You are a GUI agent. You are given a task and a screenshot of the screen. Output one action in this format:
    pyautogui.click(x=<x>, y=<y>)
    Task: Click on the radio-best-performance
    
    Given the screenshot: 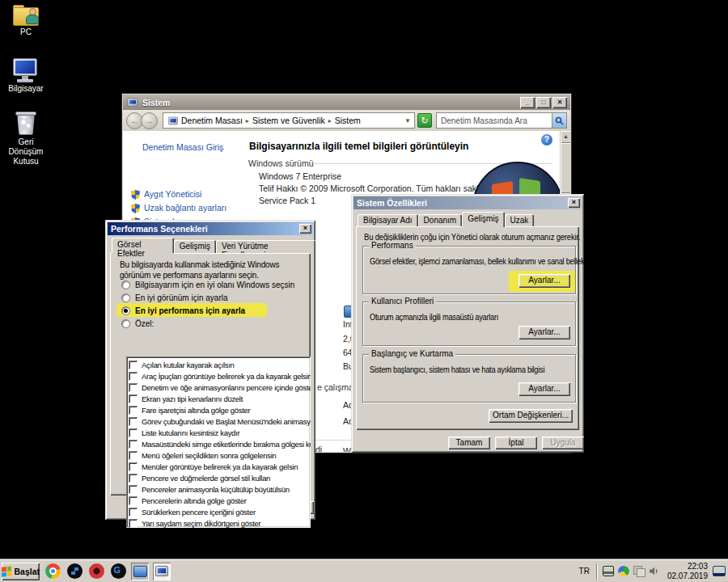 What is the action you would take?
    pyautogui.click(x=126, y=310)
    